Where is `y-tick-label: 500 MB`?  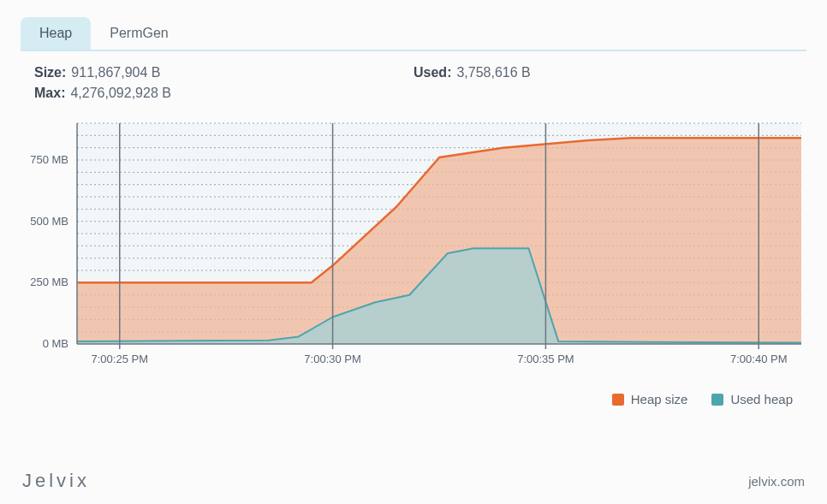 y-tick-label: 500 MB is located at coordinates (50, 221).